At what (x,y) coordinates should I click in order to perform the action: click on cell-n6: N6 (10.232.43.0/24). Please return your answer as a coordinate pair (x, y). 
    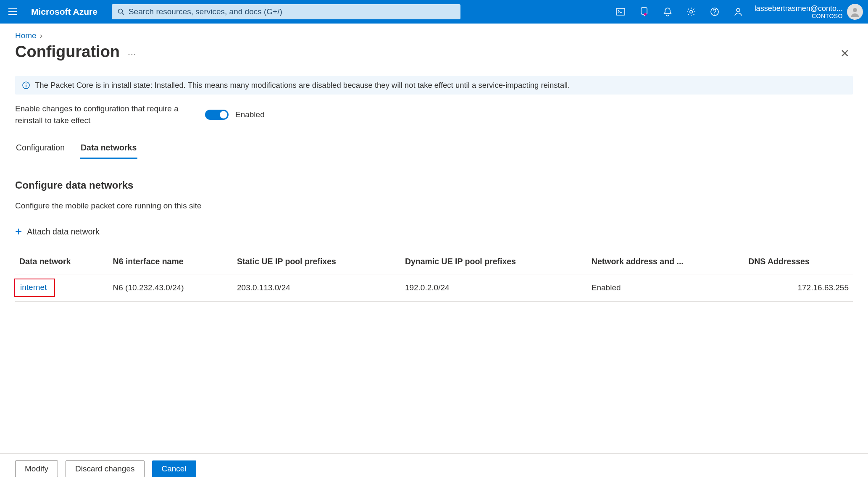
    Looking at the image, I should click on (171, 288).